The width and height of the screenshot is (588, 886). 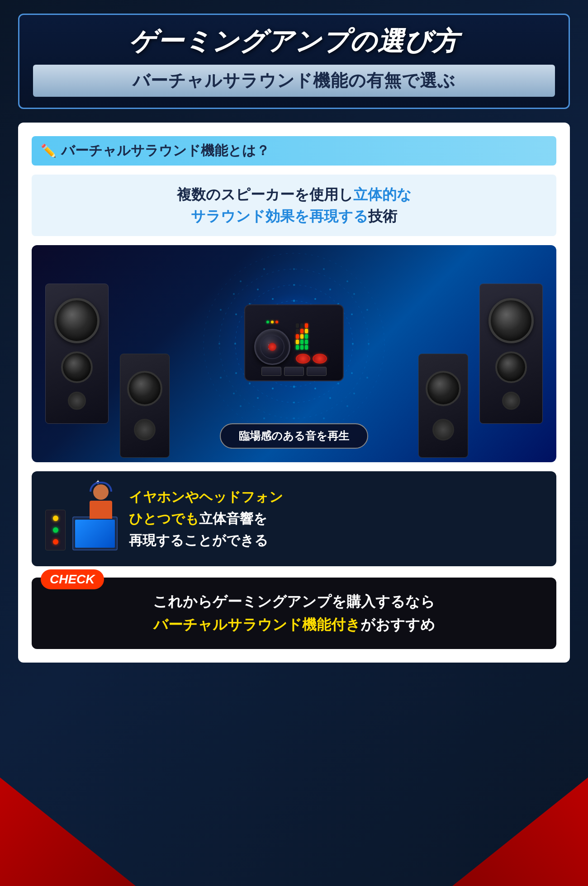 What do you see at coordinates (272, 347) in the screenshot?
I see `mixer-knob-inner` at bounding box center [272, 347].